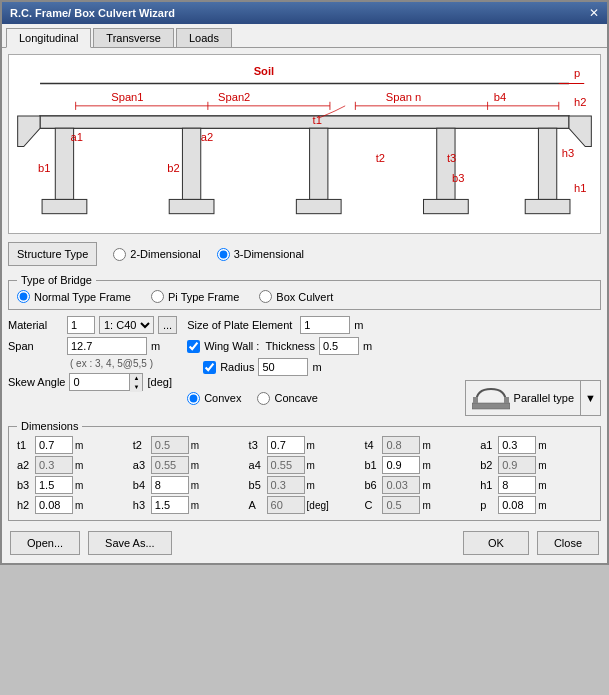 Image resolution: width=609 pixels, height=695 pixels. What do you see at coordinates (286, 465) in the screenshot?
I see `a4-field` at bounding box center [286, 465].